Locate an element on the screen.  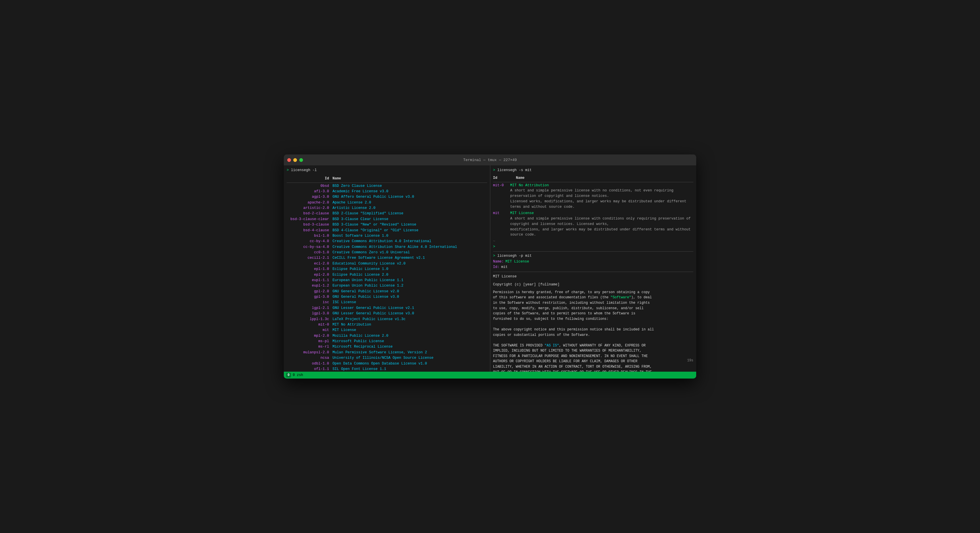
license-row-id: lgpl-2.1 is located at coordinates (310, 308).